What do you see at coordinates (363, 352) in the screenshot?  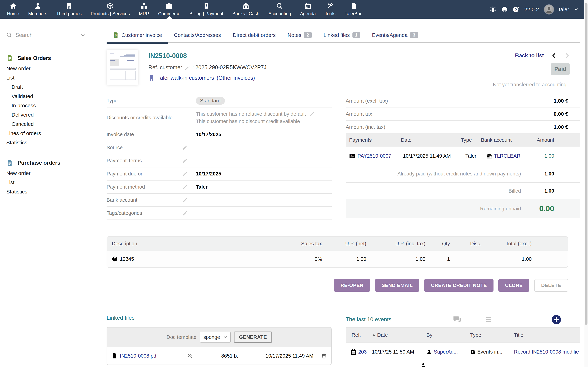 I see `event-ref-link: 203` at bounding box center [363, 352].